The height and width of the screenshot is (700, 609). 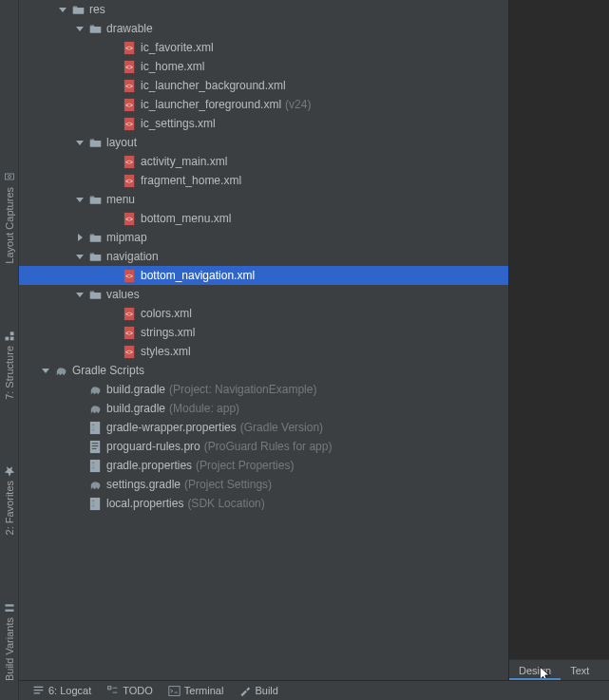 I want to click on tree-label: layout, so click(x=122, y=142).